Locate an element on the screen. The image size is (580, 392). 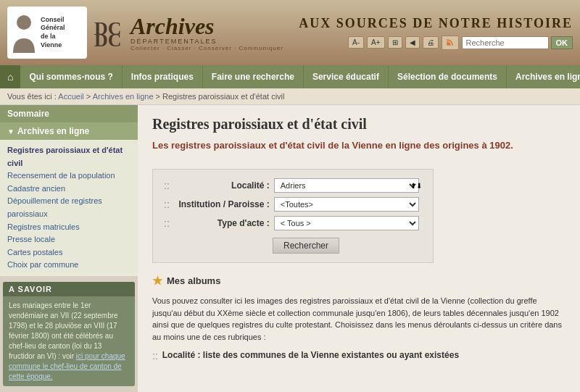
svg-text: DC is located at coordinates (108, 41).